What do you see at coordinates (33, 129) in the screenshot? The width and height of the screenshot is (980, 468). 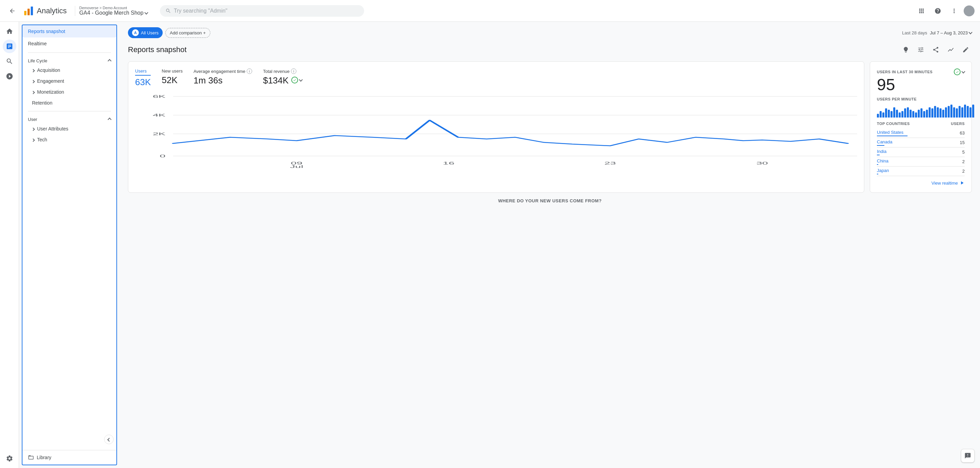 I see `user-attr-chevron-icon` at bounding box center [33, 129].